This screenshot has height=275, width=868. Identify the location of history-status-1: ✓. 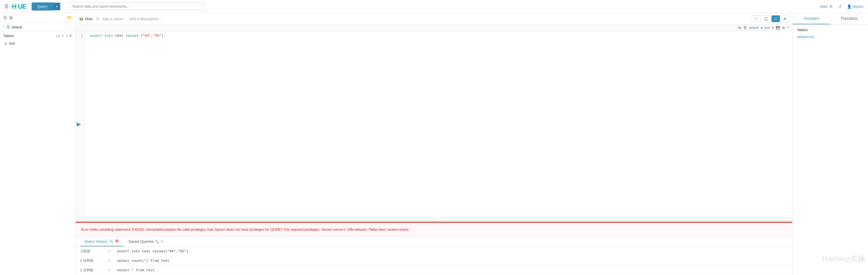
(109, 261).